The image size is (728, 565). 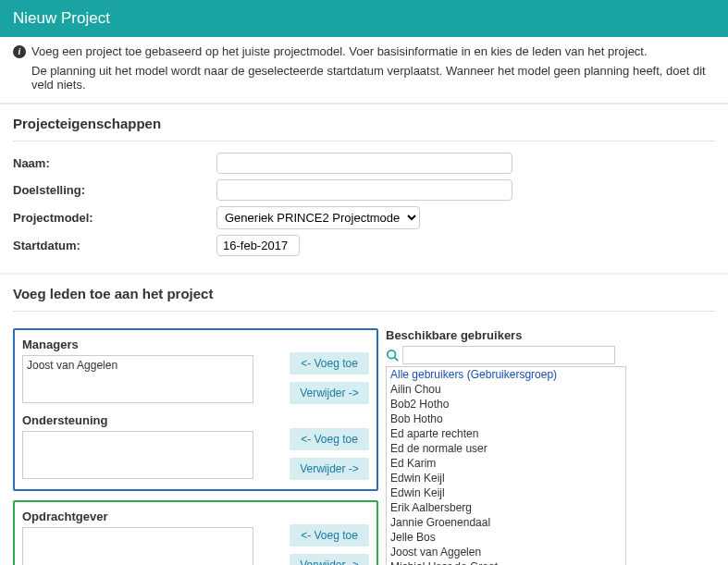 What do you see at coordinates (329, 469) in the screenshot?
I see `support-remove-button: Verwijder ->` at bounding box center [329, 469].